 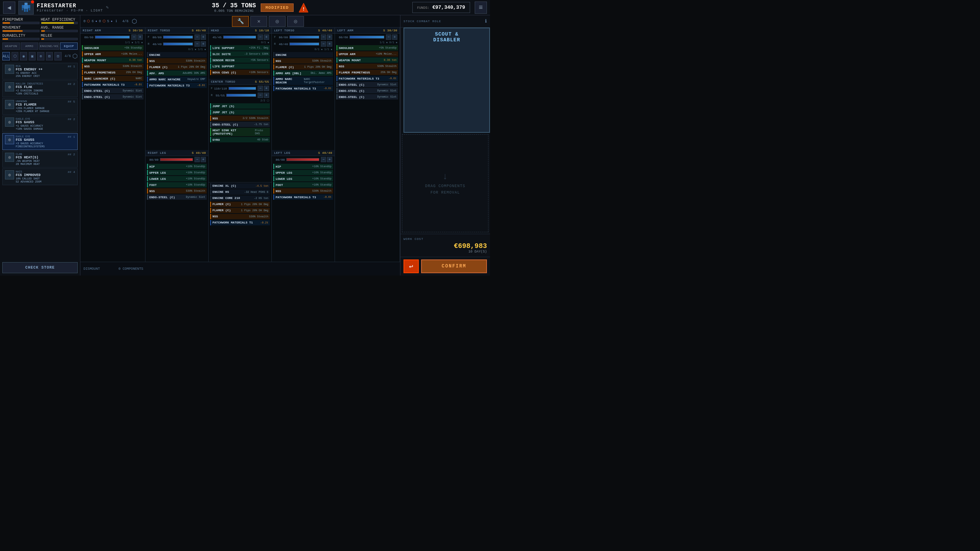 What do you see at coordinates (240, 186) in the screenshot?
I see `slot-engine-xl: ENGINE XL (C) -4.5 ton` at bounding box center [240, 186].